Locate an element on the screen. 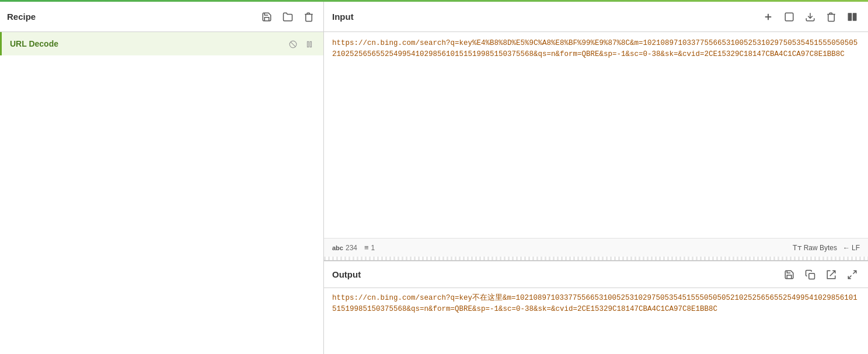 This screenshot has height=354, width=868. input-new-button is located at coordinates (789, 17).